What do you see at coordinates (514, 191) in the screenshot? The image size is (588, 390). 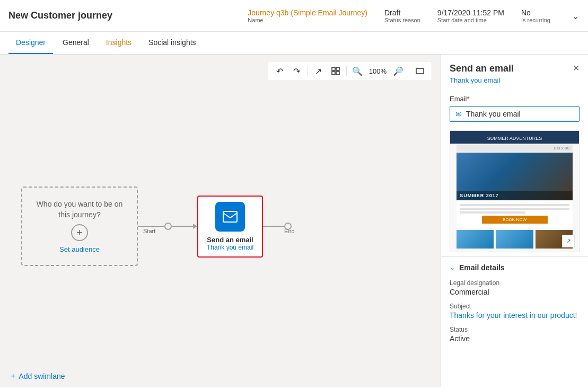 I see `preview-image: SUMMER ADVENTURES 100 x 80 SUMMER 2017 B…` at bounding box center [514, 191].